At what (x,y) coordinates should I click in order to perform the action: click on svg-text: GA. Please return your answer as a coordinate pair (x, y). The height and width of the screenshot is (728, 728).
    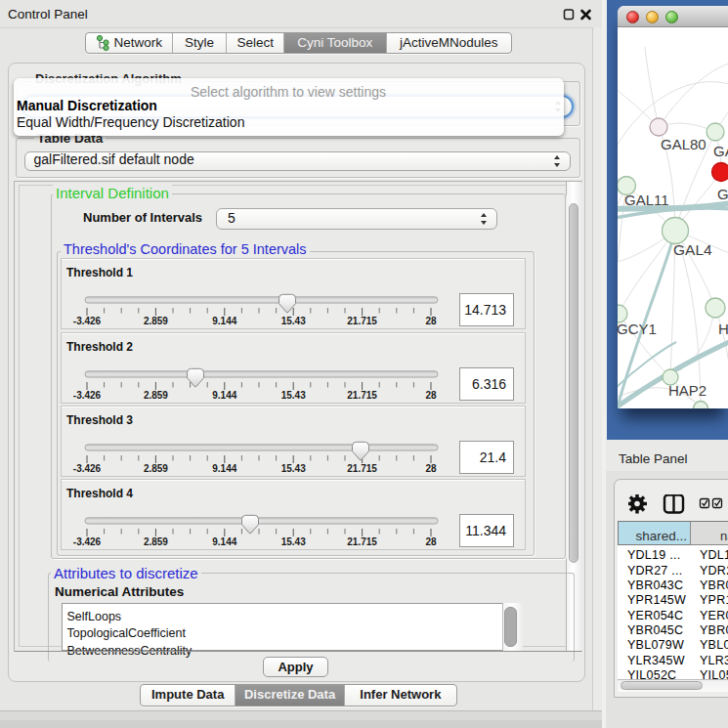
    Looking at the image, I should click on (721, 150).